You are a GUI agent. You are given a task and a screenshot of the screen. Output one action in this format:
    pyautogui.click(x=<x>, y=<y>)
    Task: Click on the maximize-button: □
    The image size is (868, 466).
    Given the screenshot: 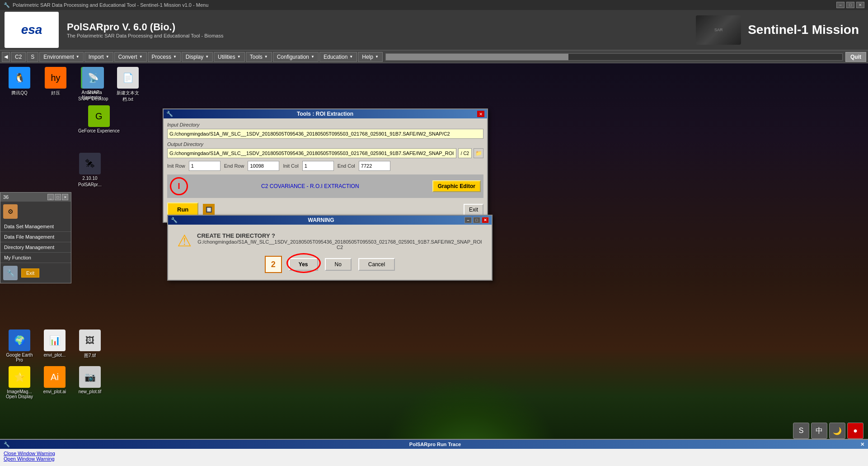 What is the action you would take?
    pyautogui.click(x=850, y=5)
    